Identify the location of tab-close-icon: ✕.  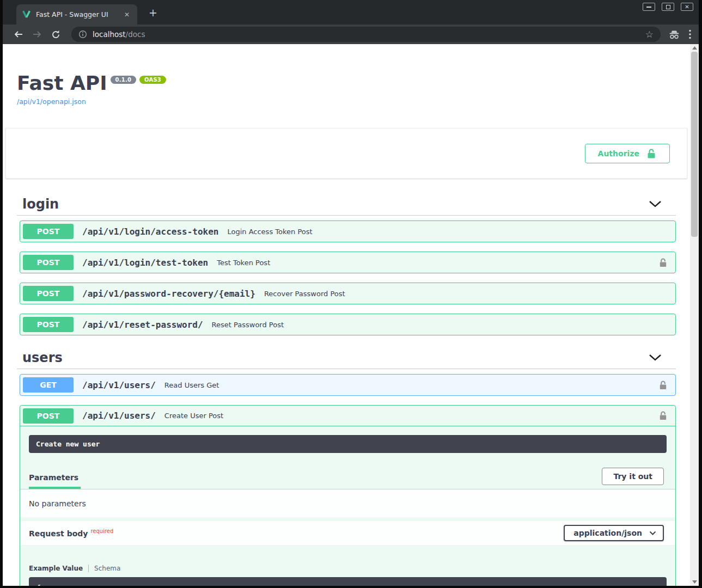
(127, 15).